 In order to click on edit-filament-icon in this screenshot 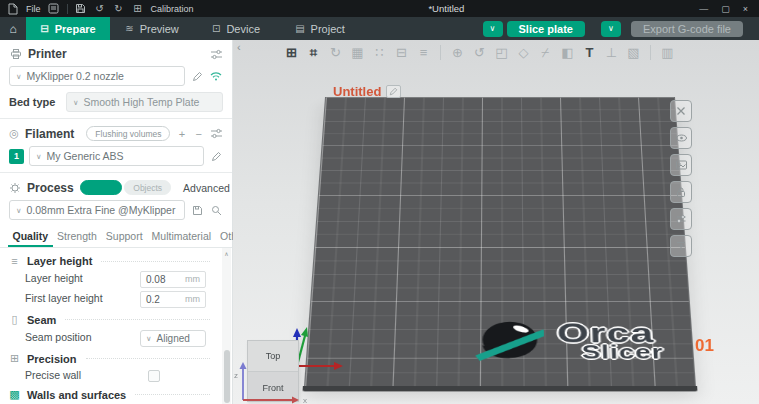, I will do `click(216, 156)`.